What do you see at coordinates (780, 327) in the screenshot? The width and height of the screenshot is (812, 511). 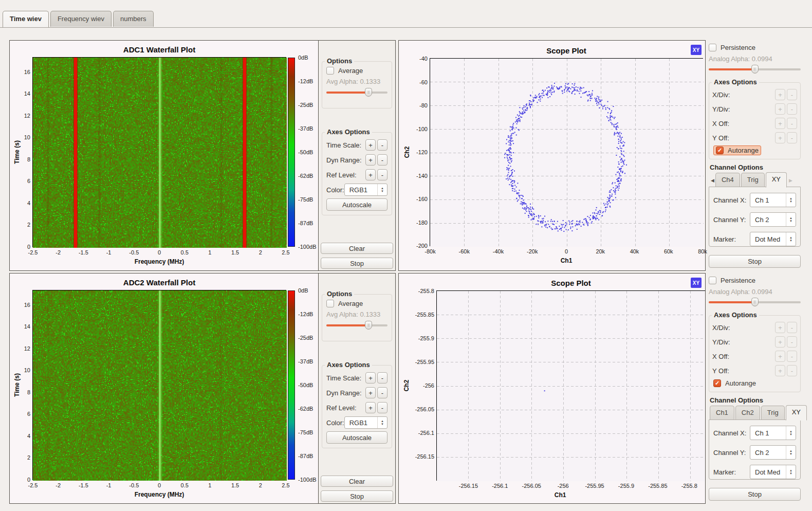 I see `scope2-xdiv-plus-button: +` at bounding box center [780, 327].